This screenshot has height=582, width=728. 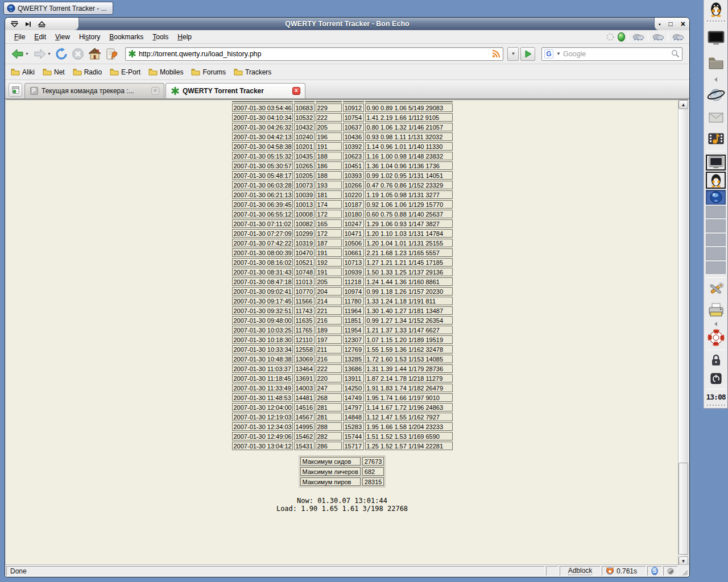 I want to click on rss-feed-icon, so click(x=496, y=54).